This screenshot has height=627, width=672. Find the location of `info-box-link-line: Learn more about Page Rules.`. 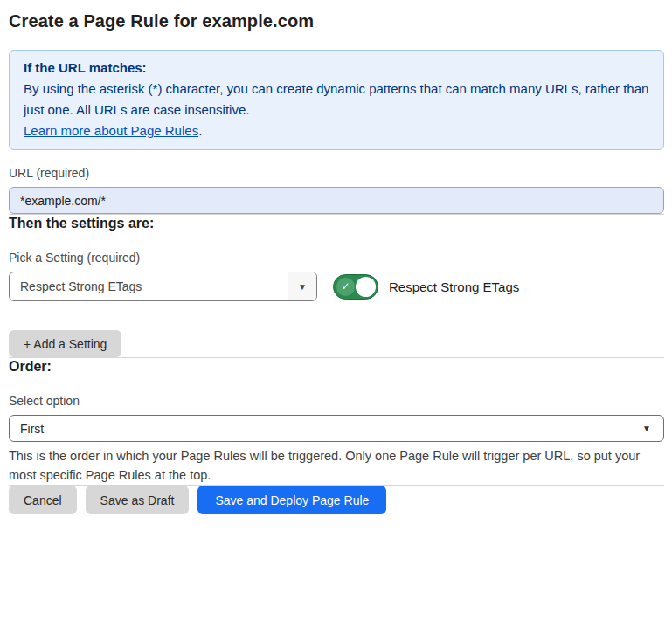

info-box-link-line: Learn more about Page Rules. is located at coordinates (336, 131).